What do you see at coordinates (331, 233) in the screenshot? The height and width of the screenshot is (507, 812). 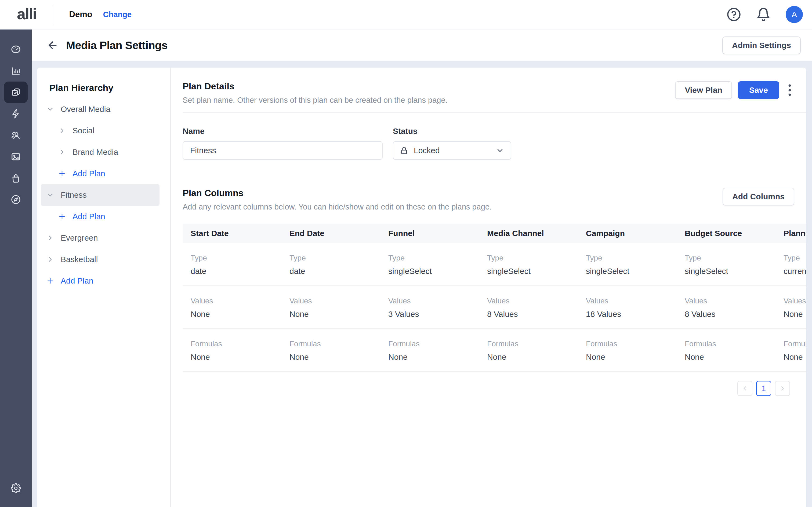 I see `column-header: End Date` at bounding box center [331, 233].